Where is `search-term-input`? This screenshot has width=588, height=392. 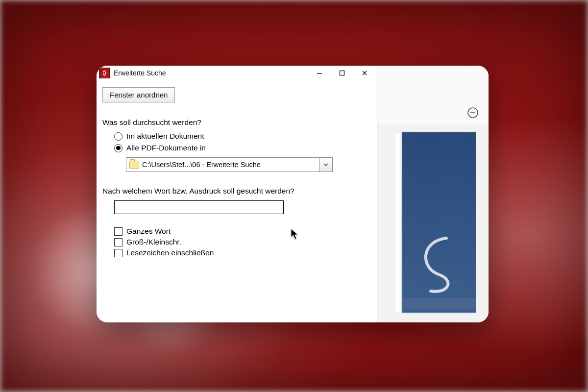 search-term-input is located at coordinates (199, 207).